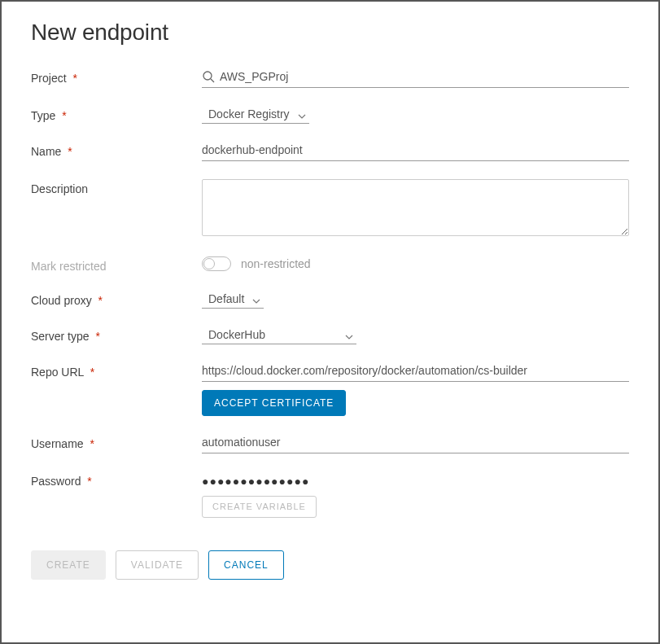  Describe the element at coordinates (330, 495) in the screenshot. I see `row-password: Password * ●●●●●●●●●●●●●● CREATE VARIABL…` at that location.